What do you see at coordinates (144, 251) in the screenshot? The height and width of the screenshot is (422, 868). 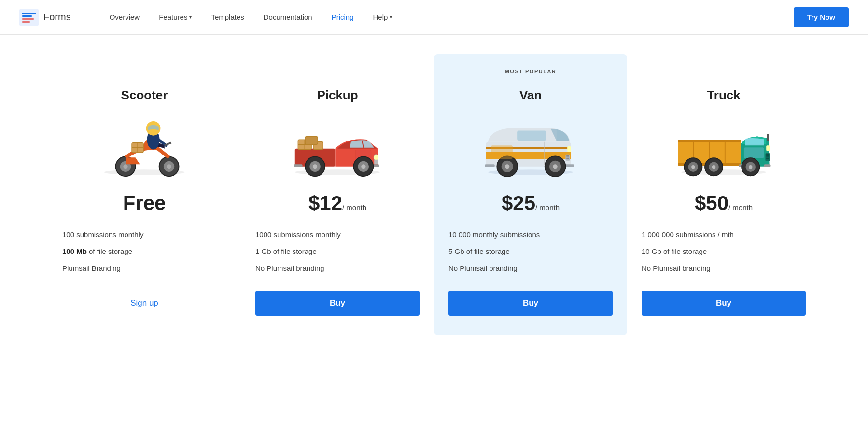 I see `plan-features-scooter: 100 submissions monthly 100 Mb of file s…` at bounding box center [144, 251].